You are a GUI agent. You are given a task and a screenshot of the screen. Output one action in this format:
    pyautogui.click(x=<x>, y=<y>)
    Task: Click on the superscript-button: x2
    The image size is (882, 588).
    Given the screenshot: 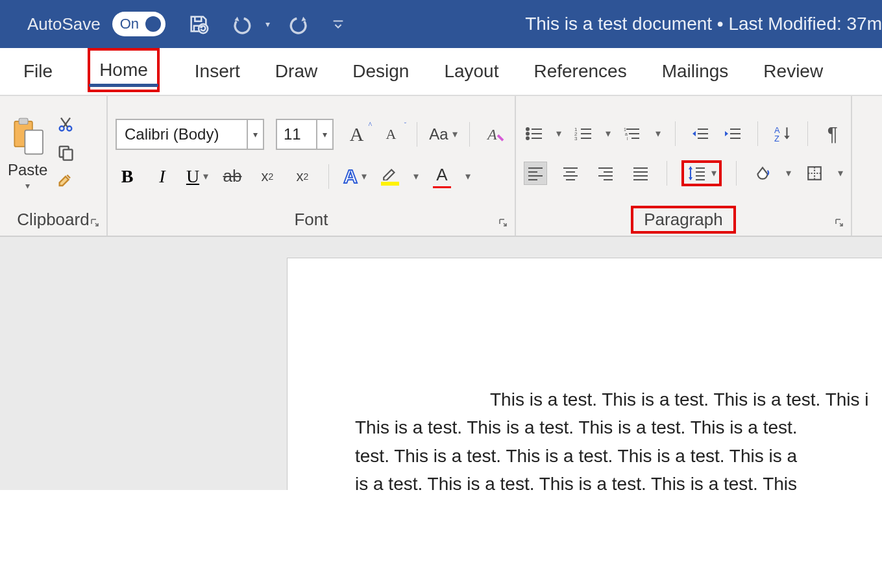 What is the action you would take?
    pyautogui.click(x=302, y=177)
    